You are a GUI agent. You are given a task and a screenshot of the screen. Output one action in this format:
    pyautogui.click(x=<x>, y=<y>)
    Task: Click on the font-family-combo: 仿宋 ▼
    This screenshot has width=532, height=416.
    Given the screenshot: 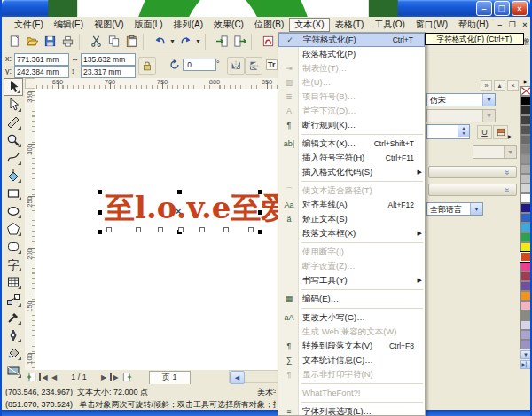 What is the action you would take?
    pyautogui.click(x=461, y=99)
    